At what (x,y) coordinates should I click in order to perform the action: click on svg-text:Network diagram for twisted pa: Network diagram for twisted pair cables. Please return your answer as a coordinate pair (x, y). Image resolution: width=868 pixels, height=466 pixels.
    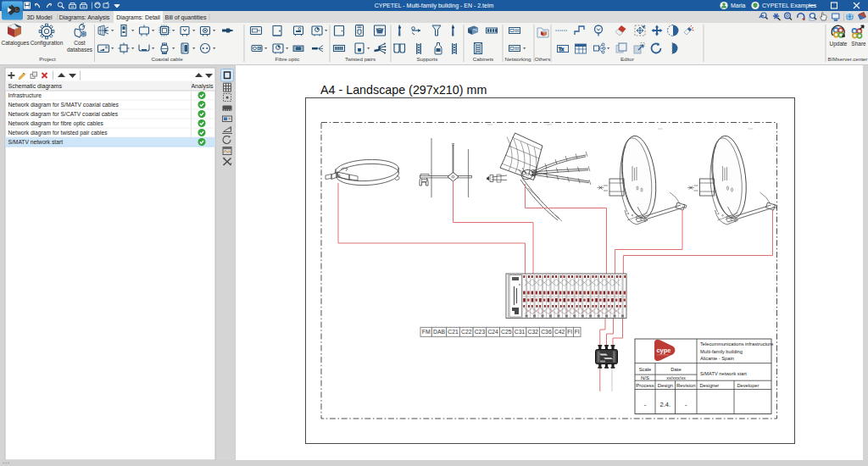
    Looking at the image, I should click on (58, 133).